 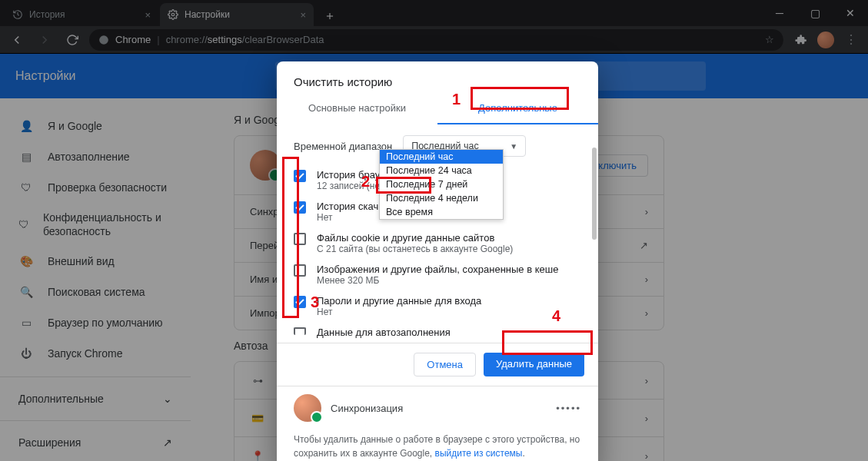 What do you see at coordinates (479, 453) in the screenshot?
I see `sign-out-link: выйдите из системы` at bounding box center [479, 453].